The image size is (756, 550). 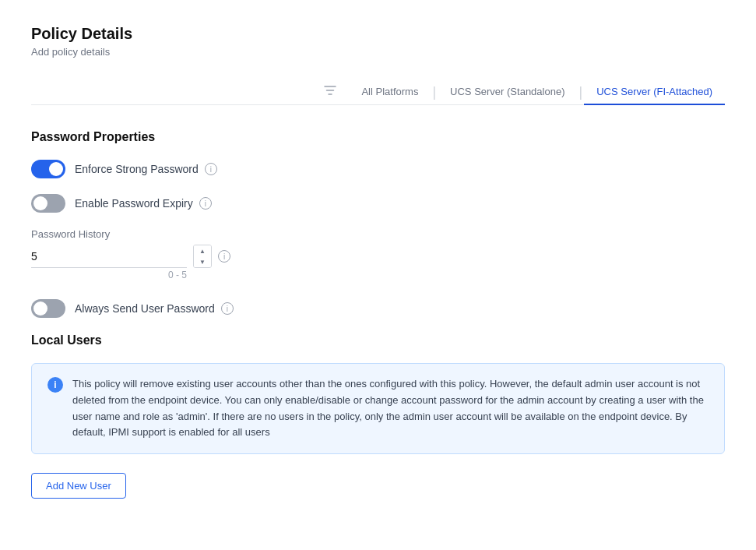 I want to click on local-users-title: Local Users, so click(x=378, y=340).